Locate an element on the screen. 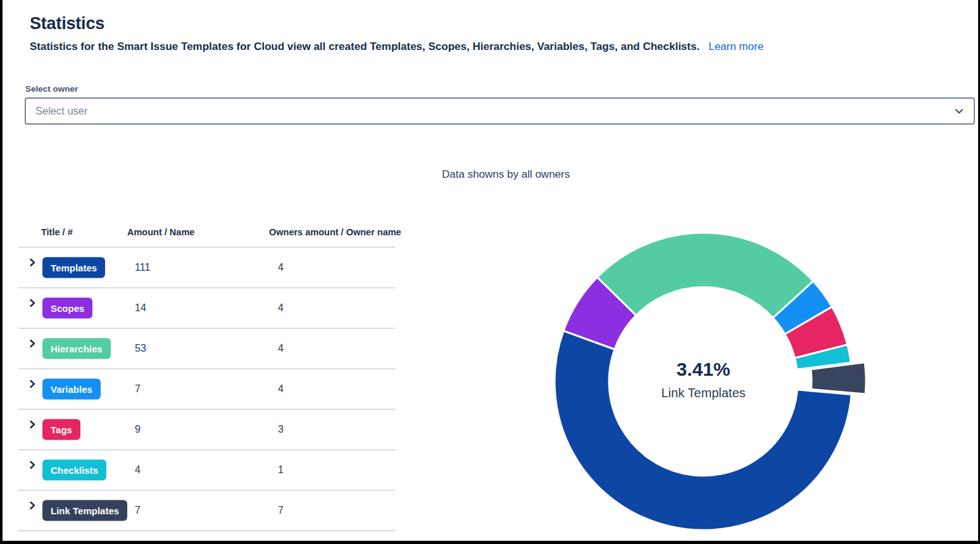 The height and width of the screenshot is (544, 980). category-badge: Hierarchies is located at coordinates (77, 349).